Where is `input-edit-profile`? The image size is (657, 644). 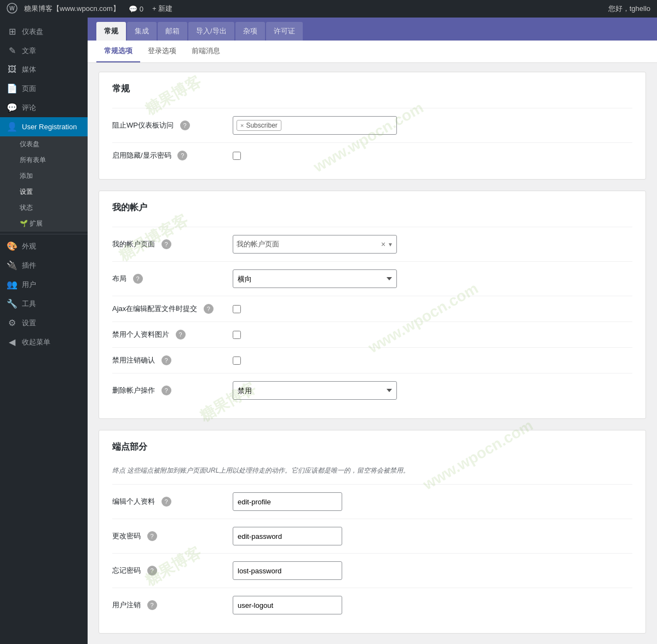
input-edit-profile is located at coordinates (287, 502).